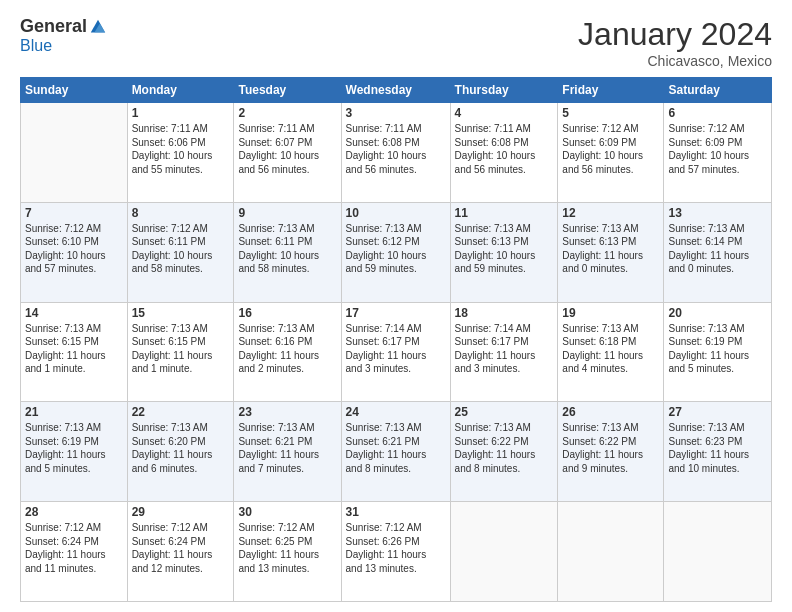  I want to click on calendar-cell: 13Sunrise: 7:13 AMSunset: 6:14 PMDayligh…, so click(718, 252).